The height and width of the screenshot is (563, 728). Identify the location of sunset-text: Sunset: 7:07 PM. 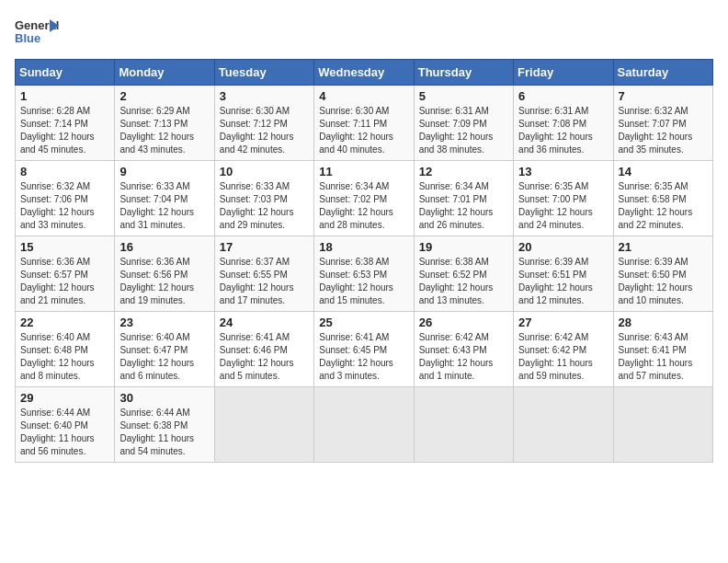
(664, 124).